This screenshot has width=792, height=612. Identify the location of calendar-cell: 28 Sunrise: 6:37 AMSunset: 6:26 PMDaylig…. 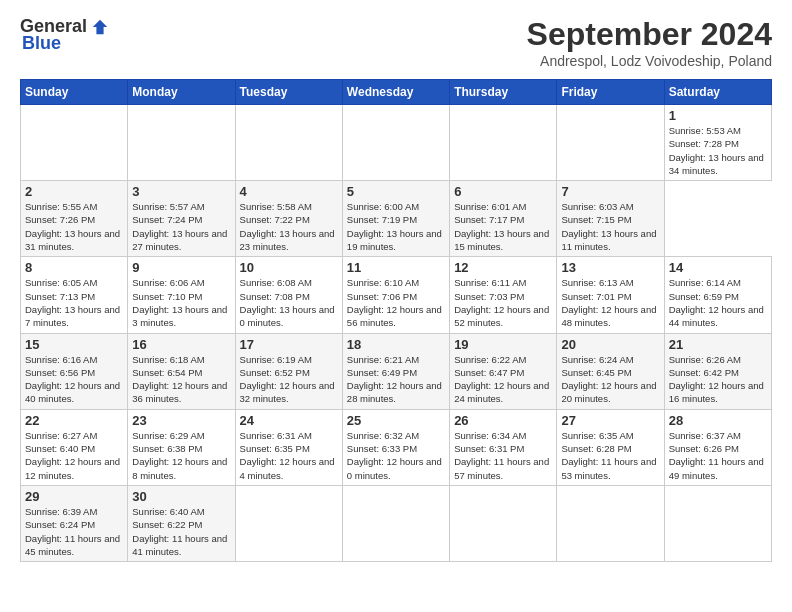
(718, 447).